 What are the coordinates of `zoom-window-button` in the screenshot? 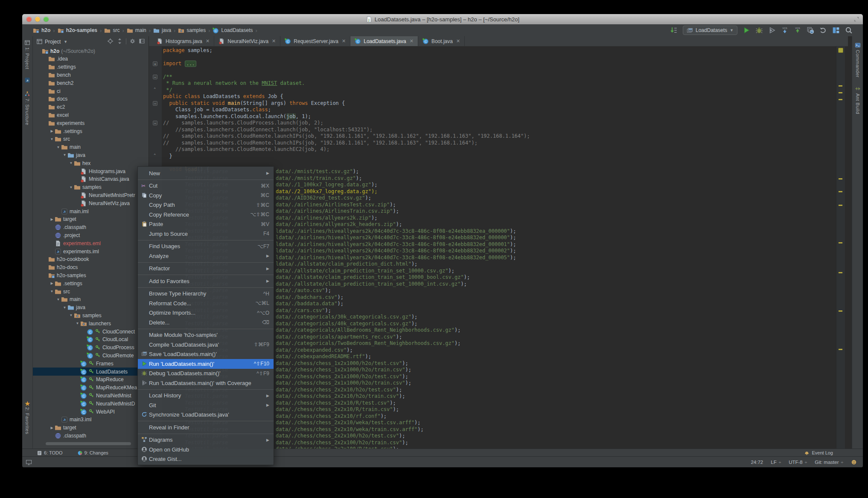 It's located at (46, 19).